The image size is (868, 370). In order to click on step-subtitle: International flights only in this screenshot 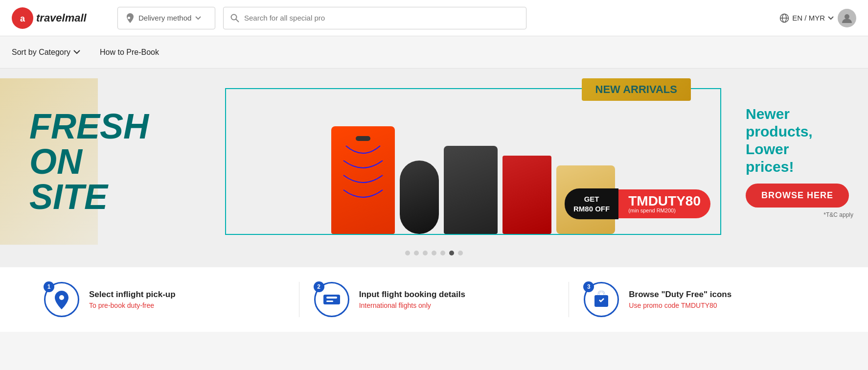, I will do `click(412, 305)`.